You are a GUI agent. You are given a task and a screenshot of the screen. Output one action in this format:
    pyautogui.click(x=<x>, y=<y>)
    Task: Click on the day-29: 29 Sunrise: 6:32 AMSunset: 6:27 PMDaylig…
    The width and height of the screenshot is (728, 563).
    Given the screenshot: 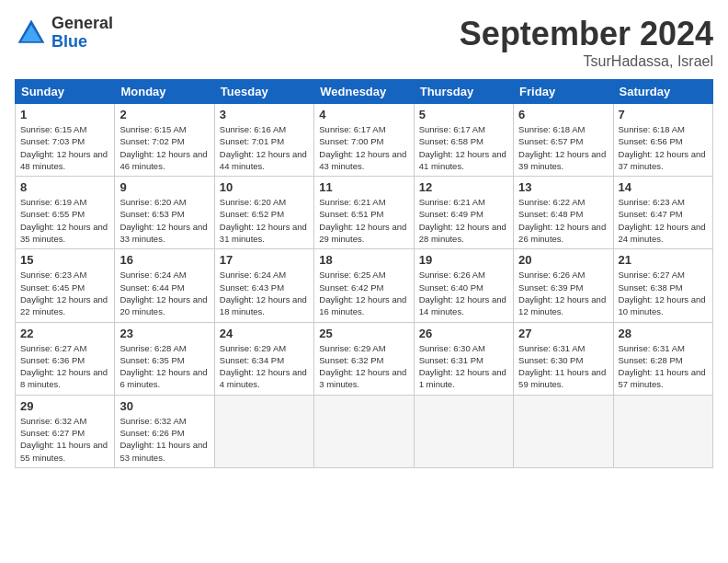 What is the action you would take?
    pyautogui.click(x=65, y=431)
    